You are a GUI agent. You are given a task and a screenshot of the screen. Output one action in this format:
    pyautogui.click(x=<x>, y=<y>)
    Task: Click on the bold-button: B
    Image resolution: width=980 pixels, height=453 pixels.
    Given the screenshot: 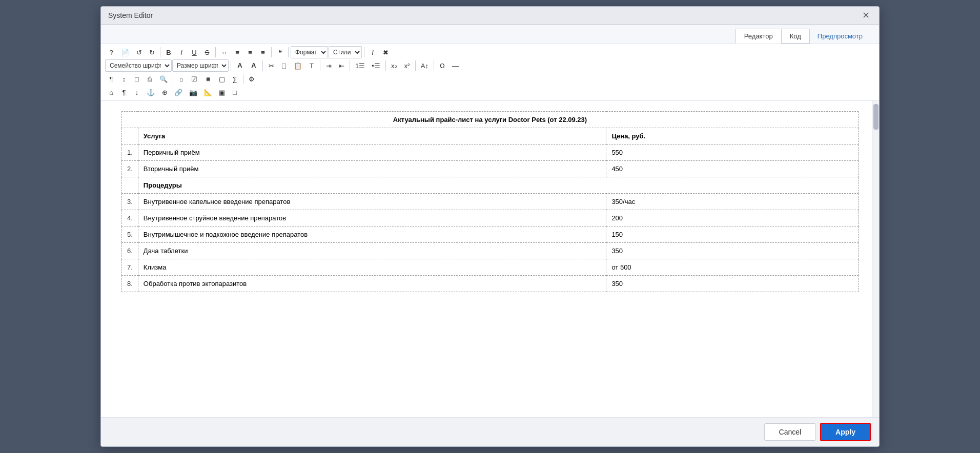 What is the action you would take?
    pyautogui.click(x=169, y=52)
    